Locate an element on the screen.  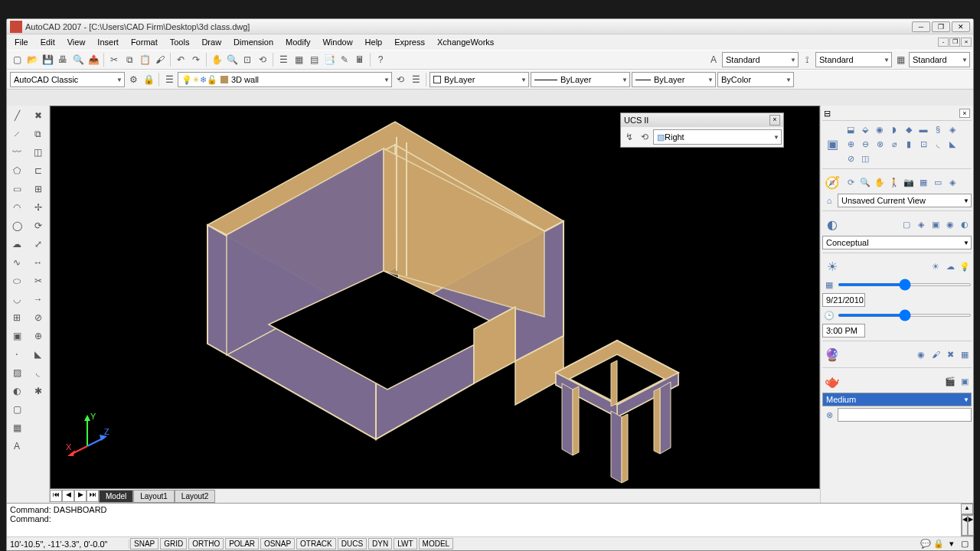
menu-edit: Edit is located at coordinates (47, 42).